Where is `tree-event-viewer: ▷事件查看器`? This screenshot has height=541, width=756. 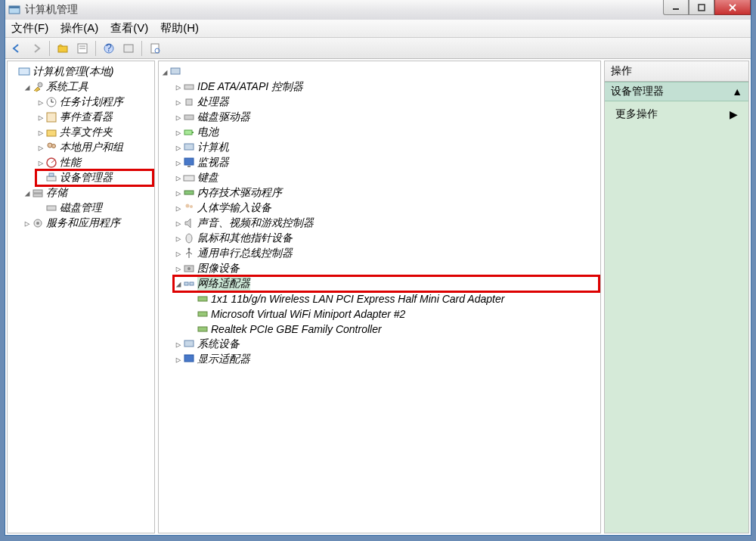
tree-event-viewer: ▷事件查看器 is located at coordinates (94, 117).